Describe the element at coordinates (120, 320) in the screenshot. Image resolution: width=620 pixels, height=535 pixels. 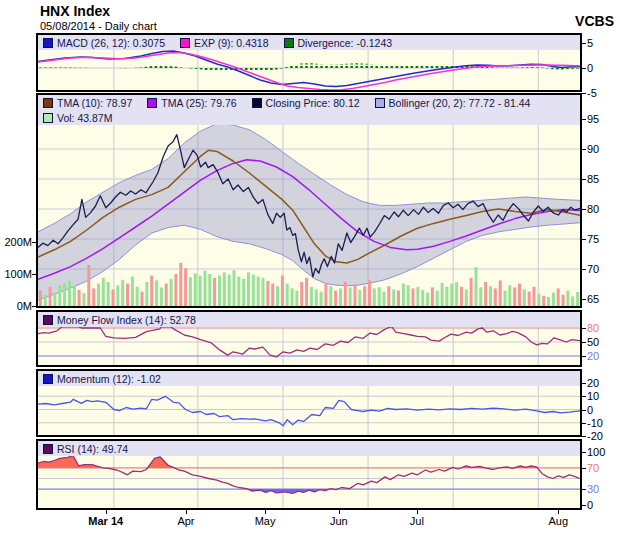
I see `legend-item: Money Flow Index (14): 52.78` at that location.